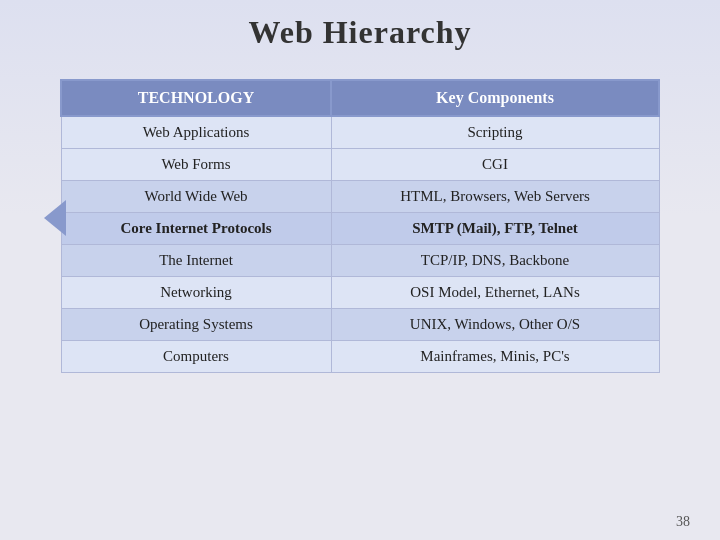  Describe the element at coordinates (360, 325) in the screenshot. I see `table-row: Operating SystemsUNIX, Windows, Other O/…` at that location.